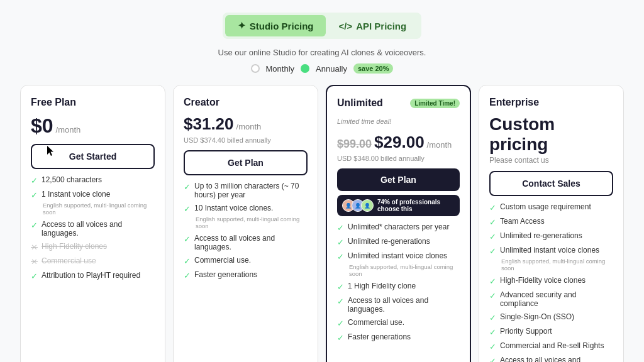 The width and height of the screenshot is (644, 362). Describe the element at coordinates (399, 103) in the screenshot. I see `unlimited-plan-header: Unlimited Limited Time!` at that location.